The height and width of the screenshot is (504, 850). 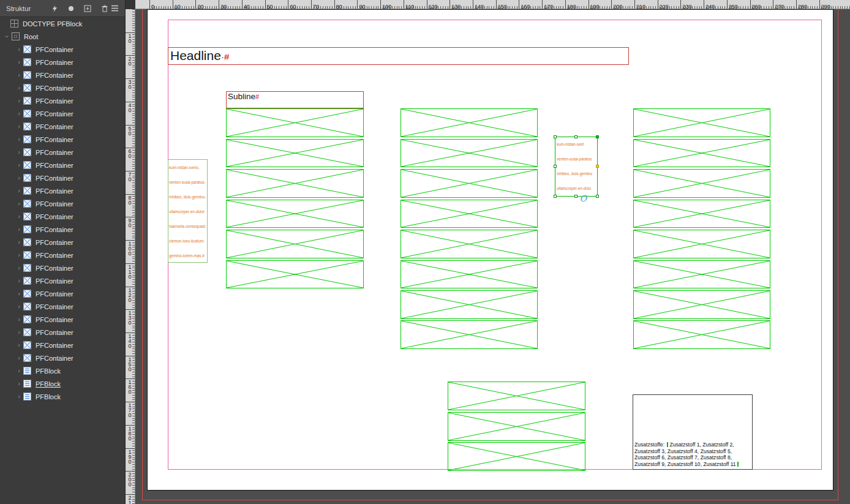 I want to click on tree-item-root-1: Root, so click(x=62, y=37).